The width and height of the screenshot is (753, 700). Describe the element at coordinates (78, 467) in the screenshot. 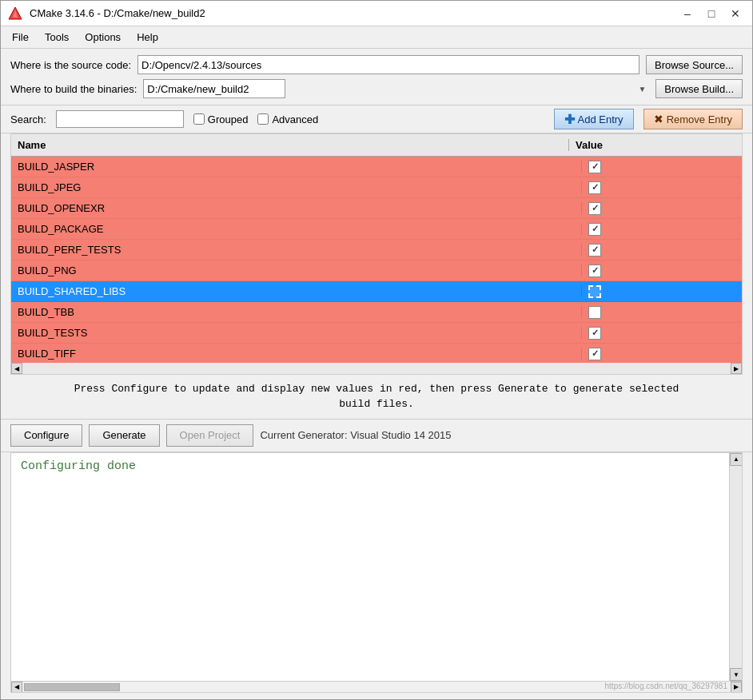

I see `log-text: Configuring done` at that location.